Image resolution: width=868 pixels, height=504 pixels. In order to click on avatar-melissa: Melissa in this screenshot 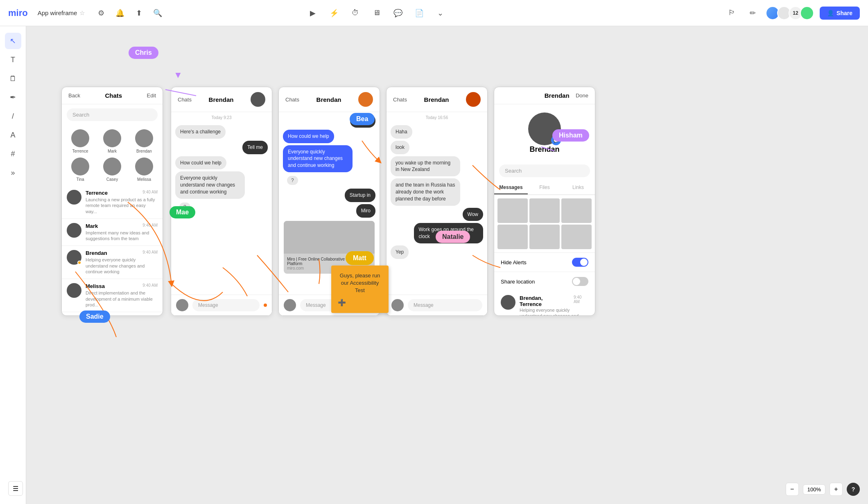, I will do `click(144, 169)`.